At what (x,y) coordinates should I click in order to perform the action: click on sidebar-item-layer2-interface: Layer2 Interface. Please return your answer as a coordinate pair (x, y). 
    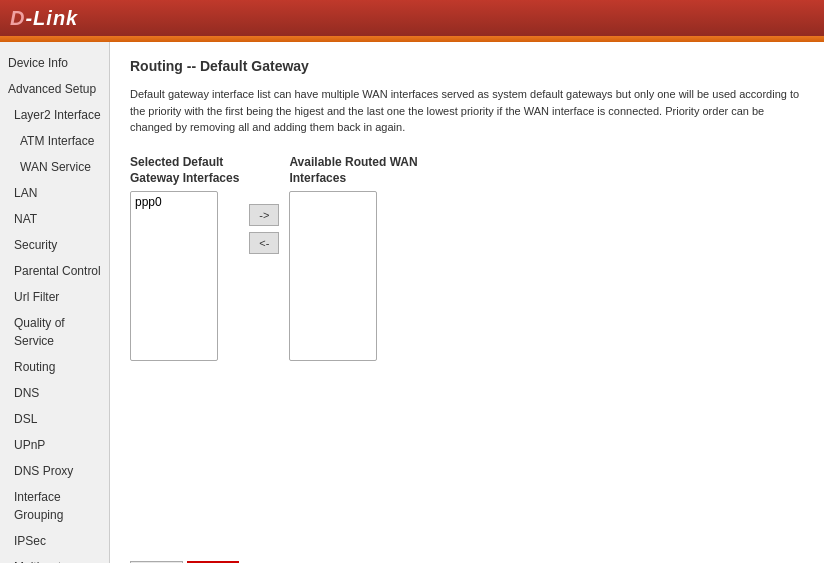
    Looking at the image, I should click on (54, 115).